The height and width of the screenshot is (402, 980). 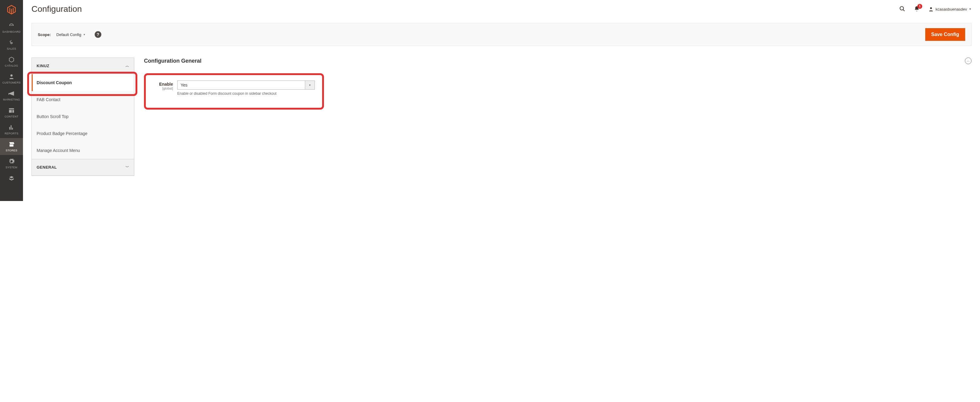 I want to click on tab-group-title: GENERAL, so click(x=46, y=167).